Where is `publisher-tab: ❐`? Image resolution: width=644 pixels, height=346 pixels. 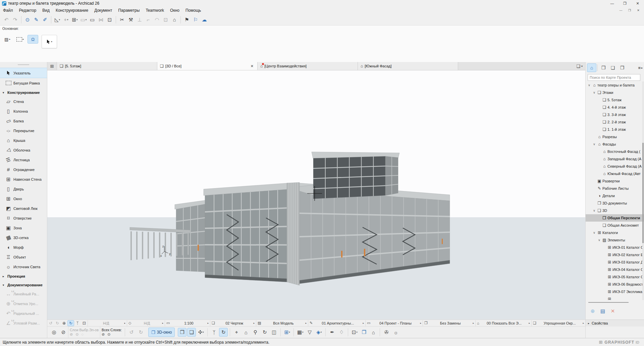
publisher-tab: ❐ is located at coordinates (622, 68).